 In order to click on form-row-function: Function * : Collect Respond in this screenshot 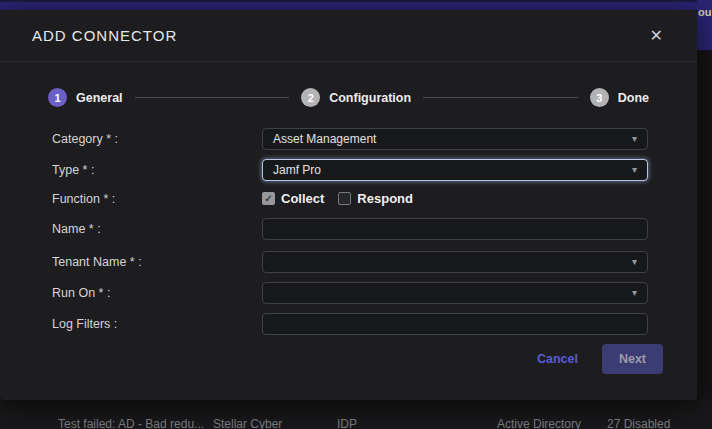, I will do `click(374, 198)`.